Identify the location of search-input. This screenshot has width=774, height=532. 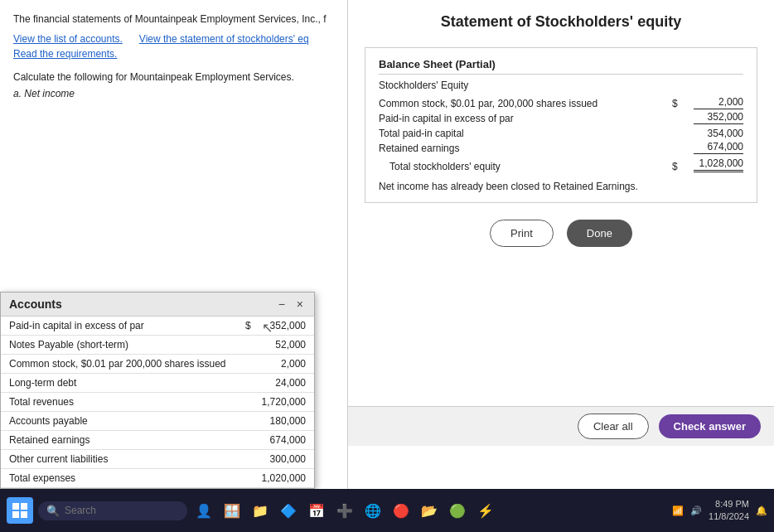
(119, 510).